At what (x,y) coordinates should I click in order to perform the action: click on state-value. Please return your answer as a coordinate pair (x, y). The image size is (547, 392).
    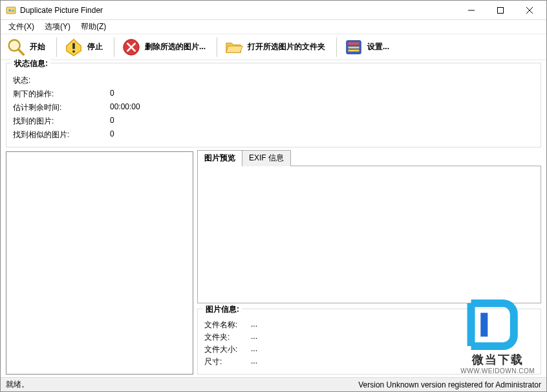
    Looking at the image, I should click on (149, 80).